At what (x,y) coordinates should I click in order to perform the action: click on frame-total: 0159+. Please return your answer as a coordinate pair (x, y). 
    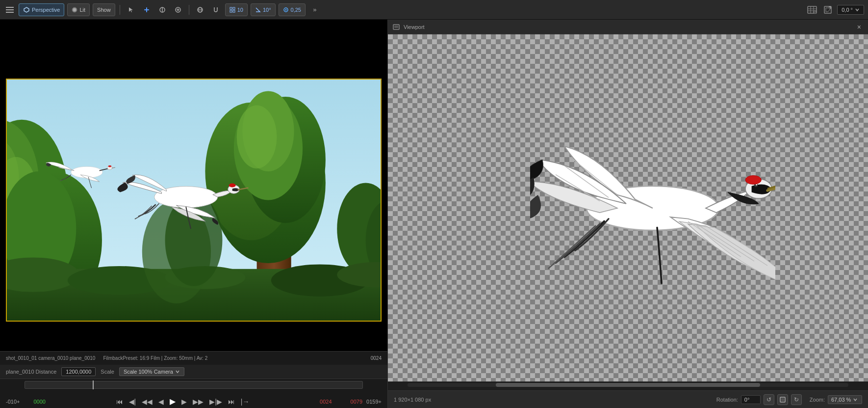
    Looking at the image, I should click on (374, 402).